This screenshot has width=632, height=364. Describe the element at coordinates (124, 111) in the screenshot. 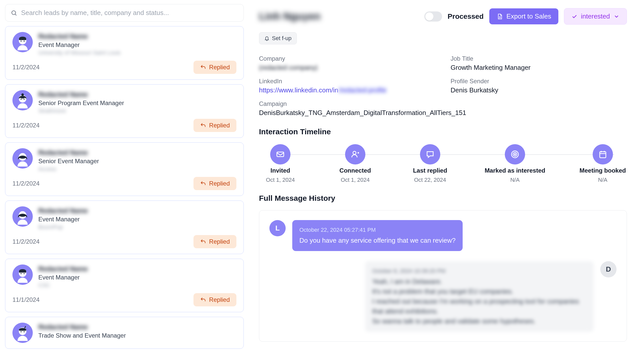

I see `lead-card: Redacted Name Senior Program Event Manag…` at that location.